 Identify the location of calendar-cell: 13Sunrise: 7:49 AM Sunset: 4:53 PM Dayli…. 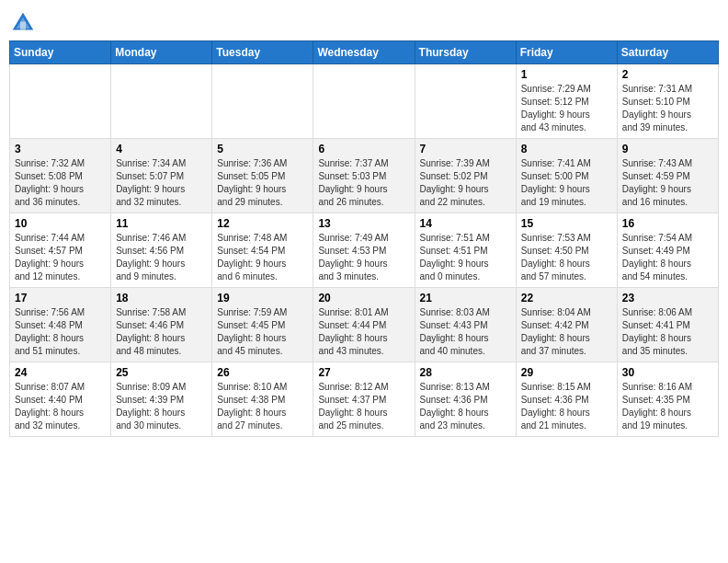
(364, 250).